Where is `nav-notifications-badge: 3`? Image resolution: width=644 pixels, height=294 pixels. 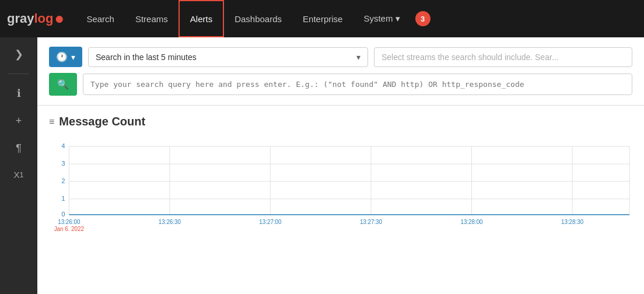 nav-notifications-badge: 3 is located at coordinates (423, 19).